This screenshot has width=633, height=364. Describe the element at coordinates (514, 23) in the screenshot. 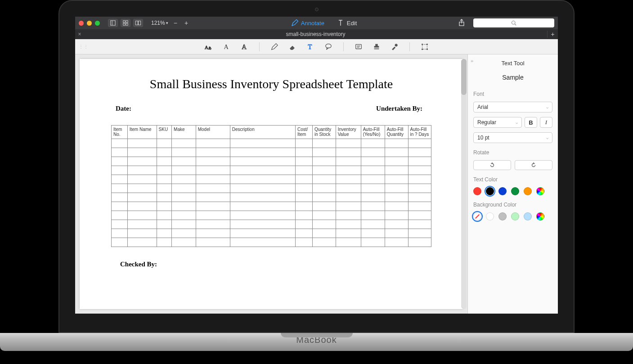

I see `search-input` at that location.